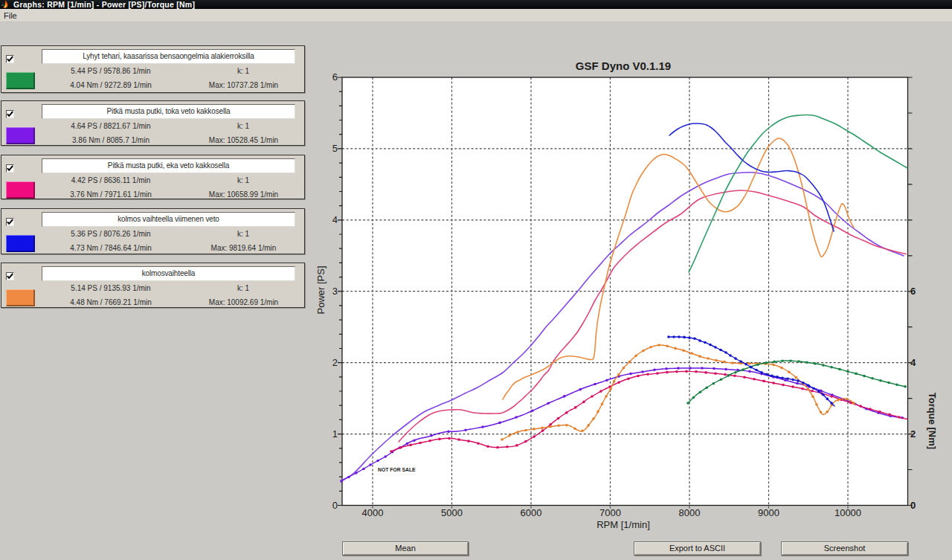  What do you see at coordinates (933, 421) in the screenshot?
I see `svg-text: Torque [Nm]` at bounding box center [933, 421].